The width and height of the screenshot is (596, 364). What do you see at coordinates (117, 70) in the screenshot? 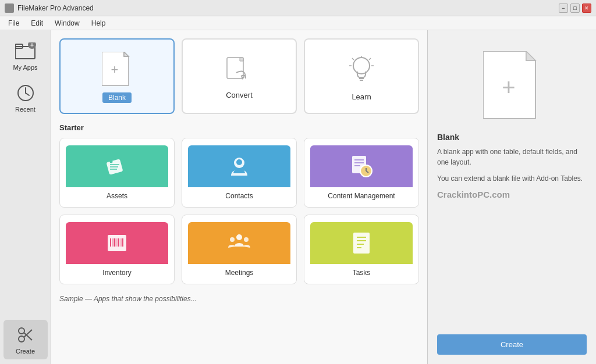
I see `blank-doc-icon: +` at bounding box center [117, 70].